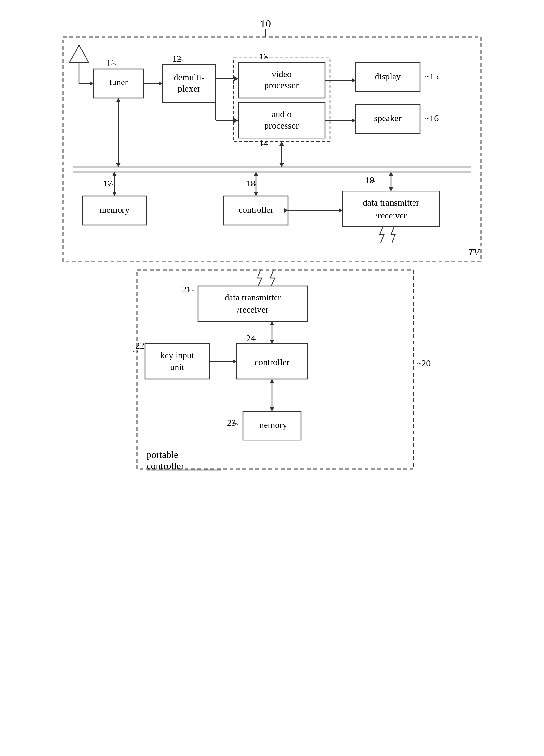 This screenshot has width=544, height=756. I want to click on arrow-ctrl-mem-pc-down, so click(272, 409).